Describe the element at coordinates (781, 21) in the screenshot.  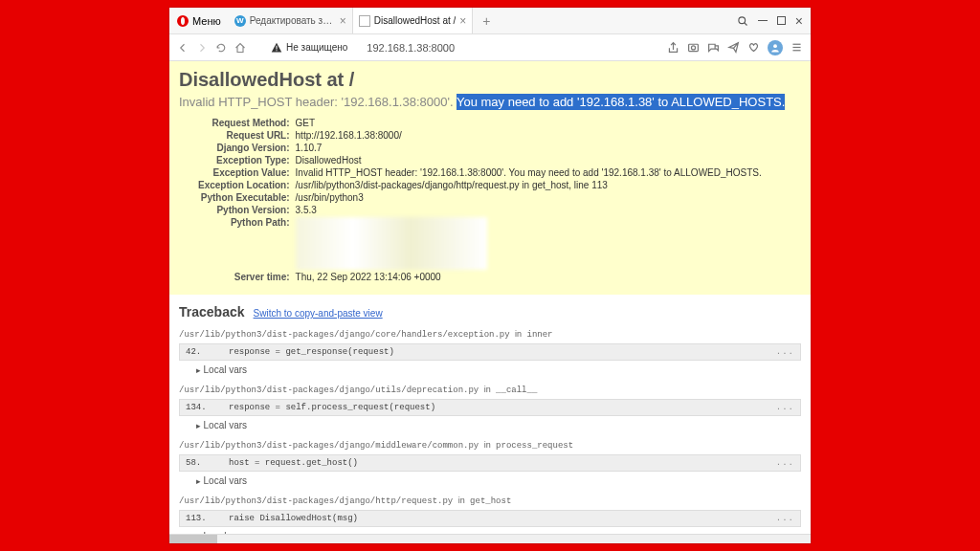
I see `maximize-icon` at that location.